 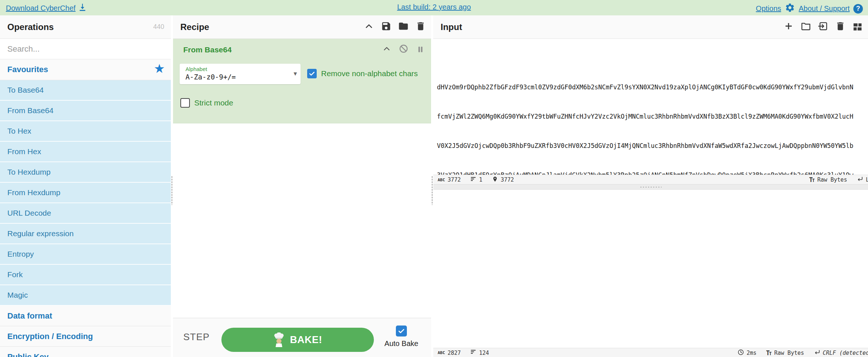 I want to click on category-encryption-encoding: Encryption / Encoding, so click(x=85, y=336).